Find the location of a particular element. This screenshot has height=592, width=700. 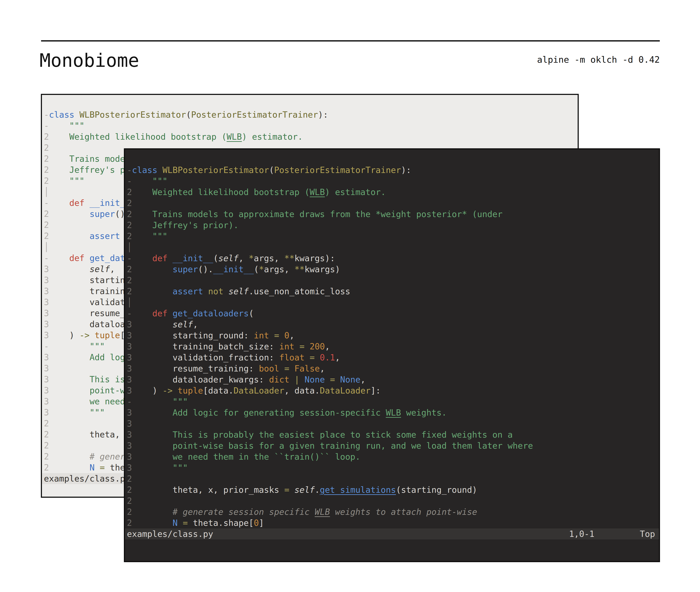

code-line: 3 """ is located at coordinates (393, 468).